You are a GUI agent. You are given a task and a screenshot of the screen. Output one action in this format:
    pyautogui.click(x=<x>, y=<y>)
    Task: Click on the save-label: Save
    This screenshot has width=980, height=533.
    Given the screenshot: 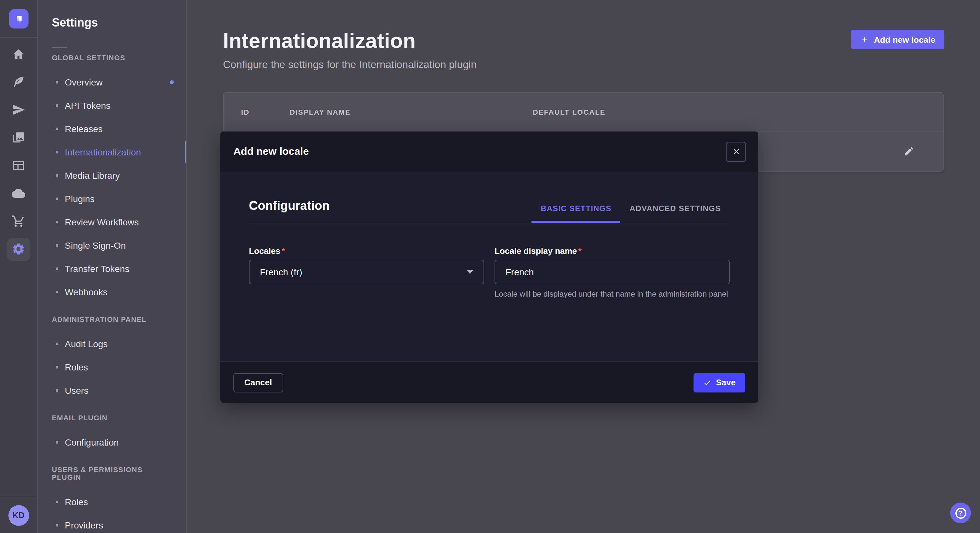 What is the action you would take?
    pyautogui.click(x=726, y=382)
    